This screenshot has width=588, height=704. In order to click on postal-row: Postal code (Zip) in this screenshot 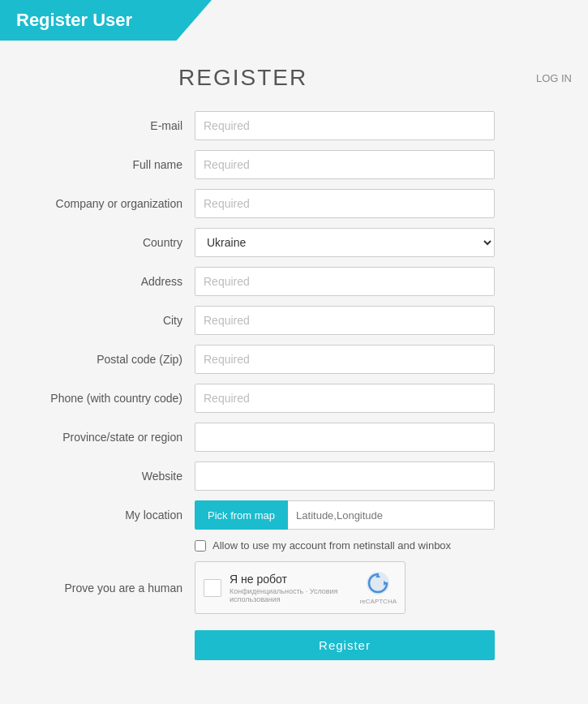, I will do `click(294, 359)`.